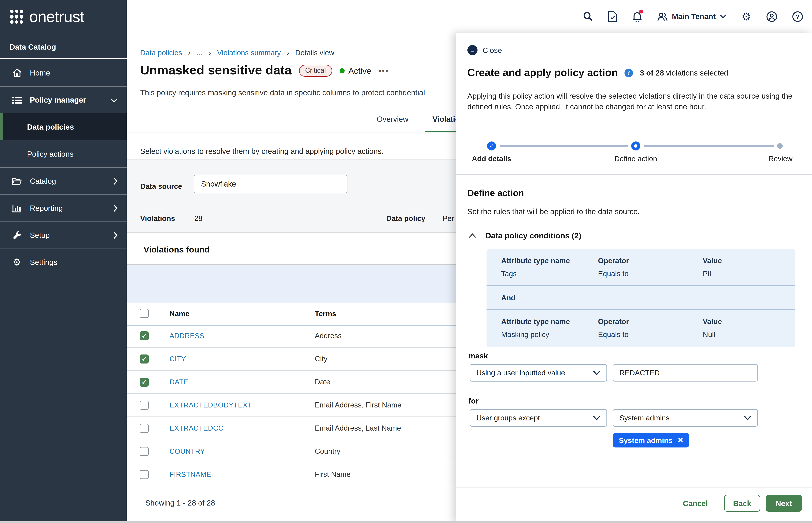  What do you see at coordinates (216, 71) in the screenshot?
I see `page-title: Unmasked sensitive data` at bounding box center [216, 71].